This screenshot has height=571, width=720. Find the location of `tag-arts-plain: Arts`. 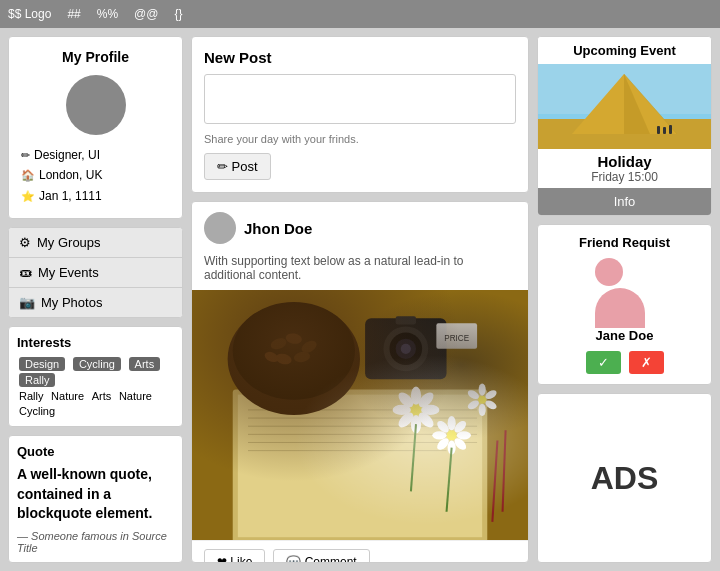

tag-arts-plain: Arts is located at coordinates (102, 396).